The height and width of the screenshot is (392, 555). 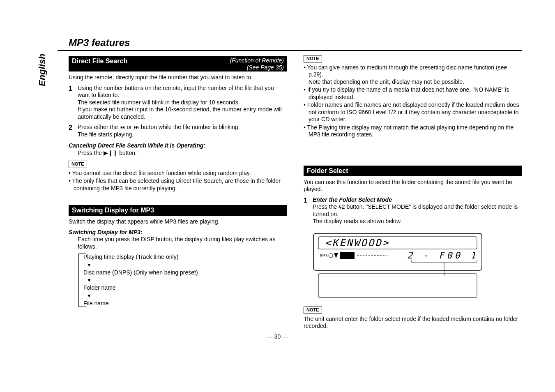 I want to click on section-title: Direct File Search, so click(x=99, y=61).